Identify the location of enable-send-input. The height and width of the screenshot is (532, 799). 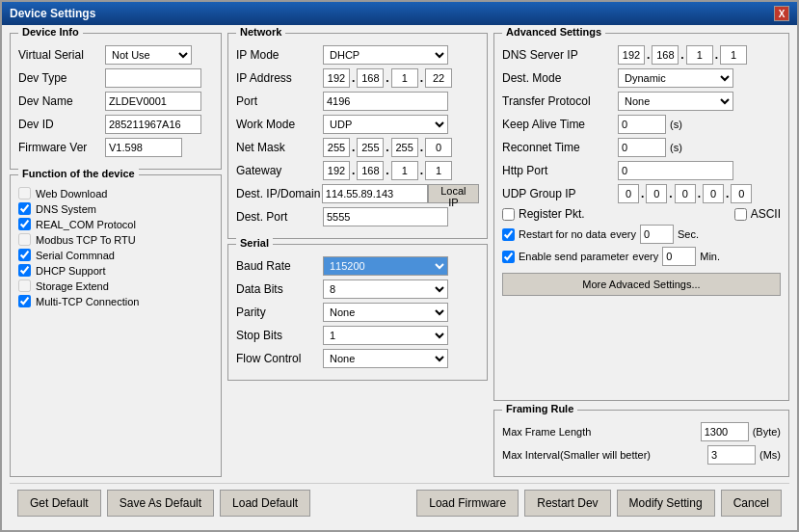
(679, 256).